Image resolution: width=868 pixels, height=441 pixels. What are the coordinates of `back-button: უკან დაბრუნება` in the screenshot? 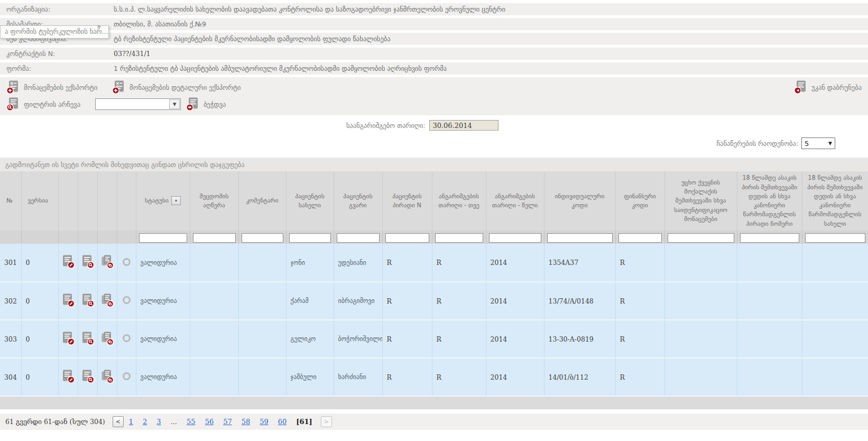 It's located at (828, 87).